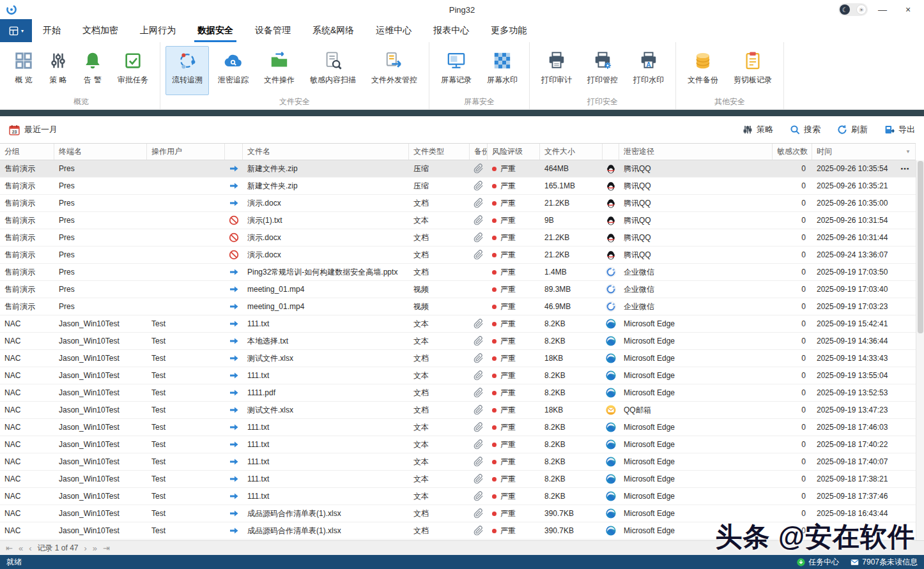 The width and height of the screenshot is (924, 569). What do you see at coordinates (279, 70) in the screenshot?
I see `ribbon-button-文件操作: 文件操作` at bounding box center [279, 70].